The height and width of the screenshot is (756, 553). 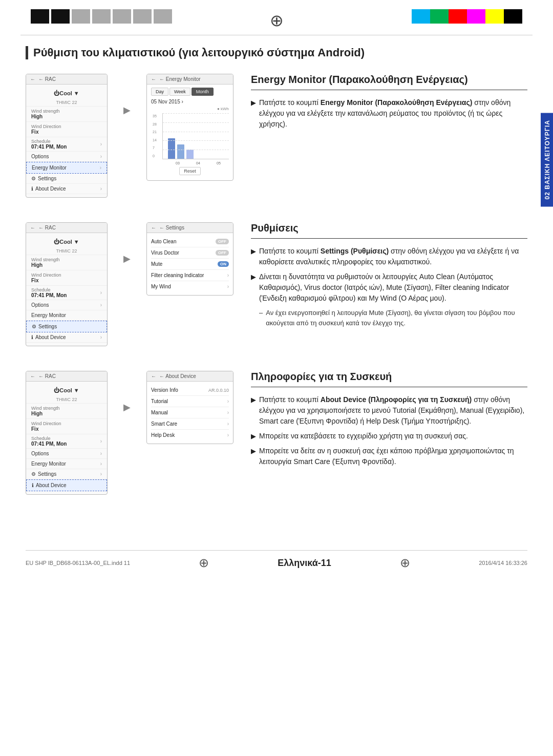 I want to click on mywind-arrow: ›, so click(x=228, y=287).